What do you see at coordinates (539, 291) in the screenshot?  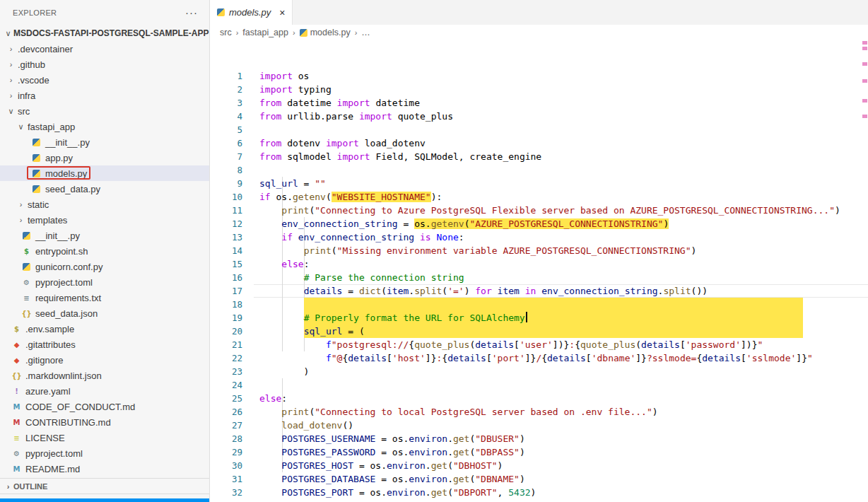 I see `code-line-17: 17 details = dict(item.split('=') for it…` at bounding box center [539, 291].